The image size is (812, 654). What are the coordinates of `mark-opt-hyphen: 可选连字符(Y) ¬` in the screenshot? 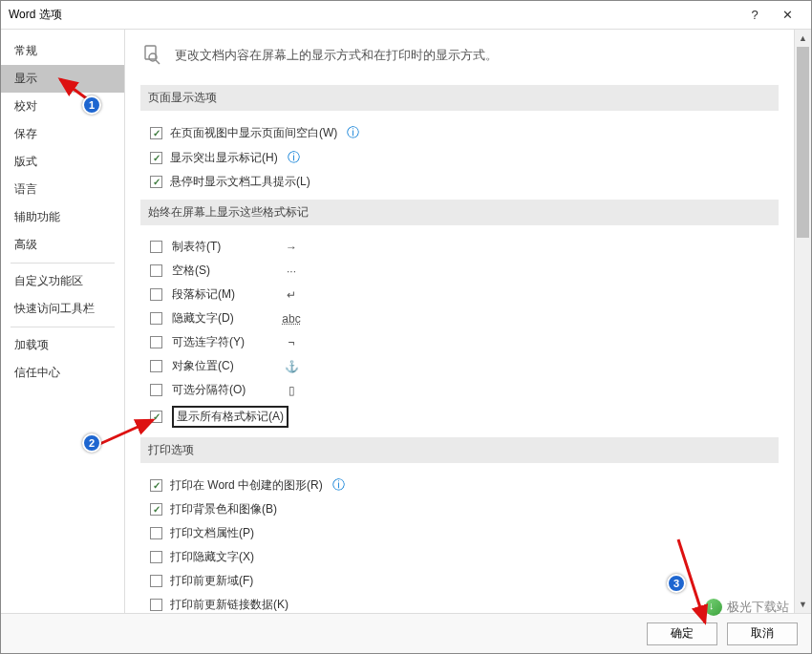 It's located at (459, 342).